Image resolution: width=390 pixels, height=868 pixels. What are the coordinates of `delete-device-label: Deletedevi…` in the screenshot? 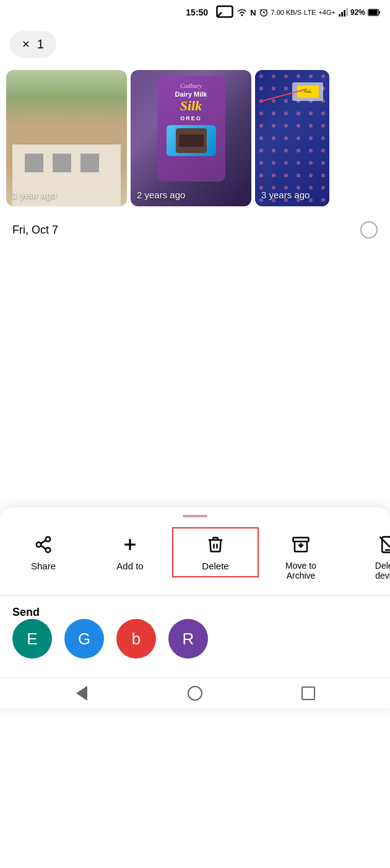 It's located at (383, 571).